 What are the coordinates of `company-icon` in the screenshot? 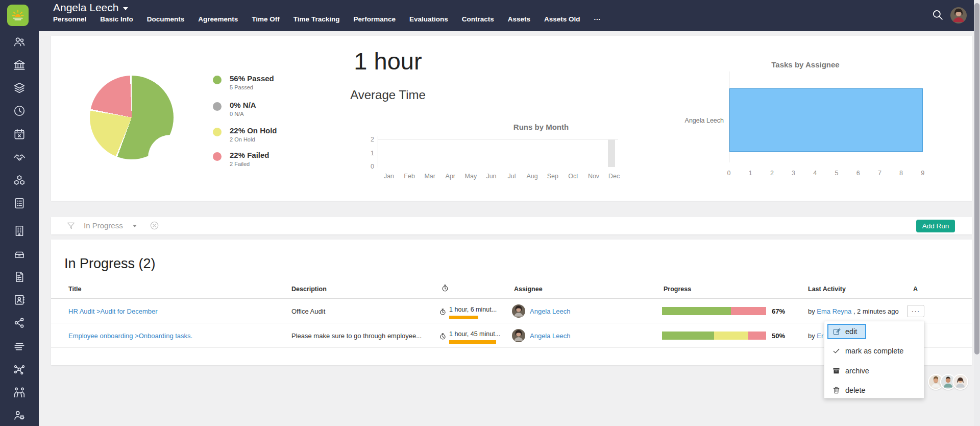 It's located at (19, 231).